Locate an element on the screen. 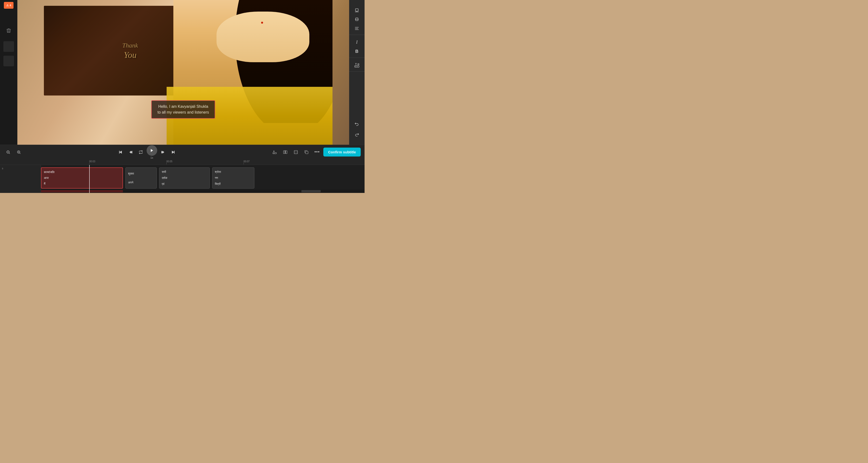 The height and width of the screenshot is (463, 868). block-word-main: मैं is located at coordinates (82, 184).